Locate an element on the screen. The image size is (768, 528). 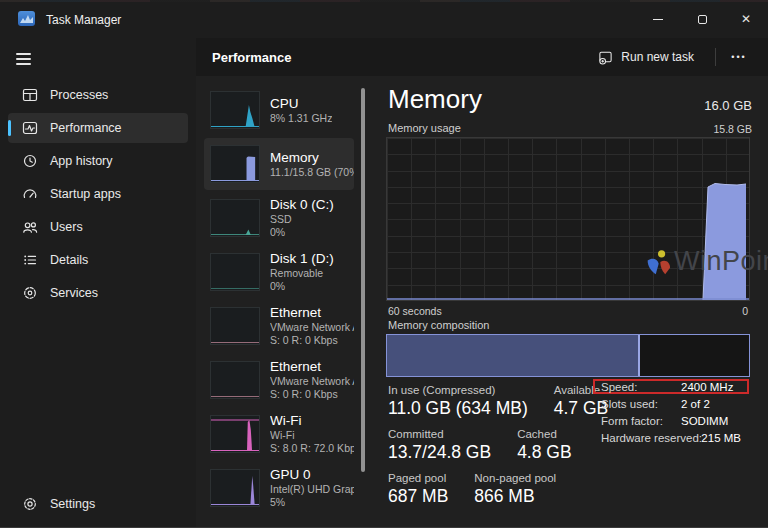
startup-apps-icon is located at coordinates (30, 194).